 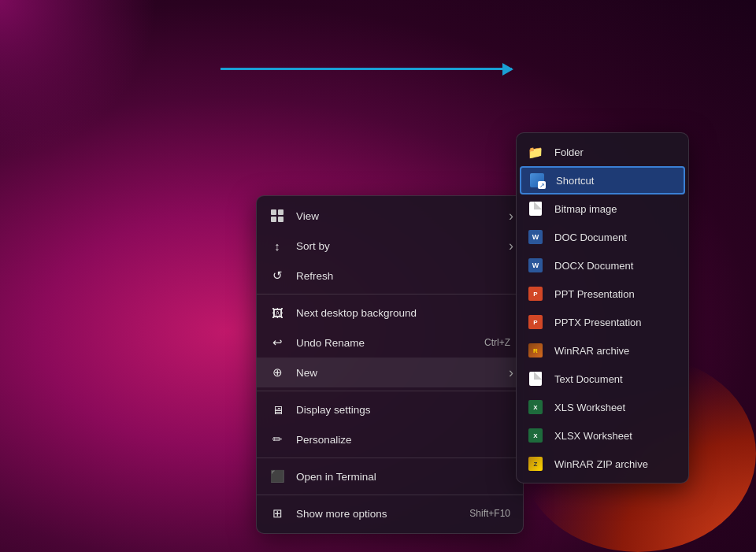 What do you see at coordinates (536, 322) in the screenshot?
I see `pptx-icon: P` at bounding box center [536, 322].